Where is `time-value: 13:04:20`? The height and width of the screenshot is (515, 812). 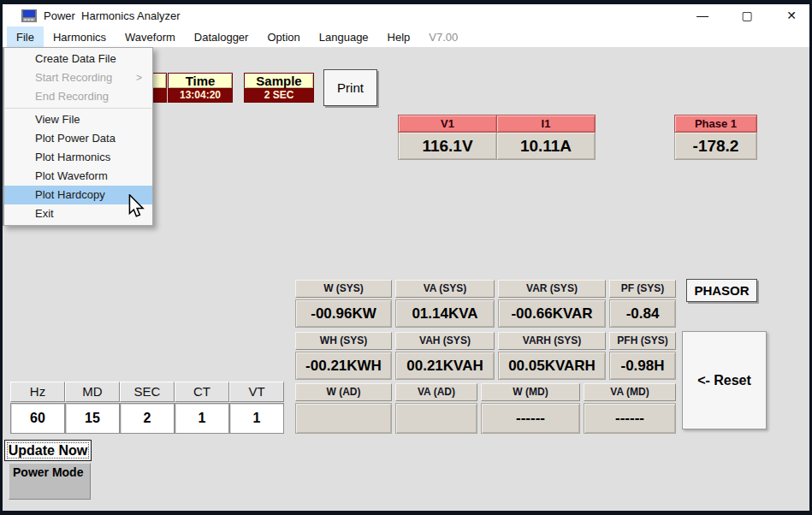
time-value: 13:04:20 is located at coordinates (200, 96).